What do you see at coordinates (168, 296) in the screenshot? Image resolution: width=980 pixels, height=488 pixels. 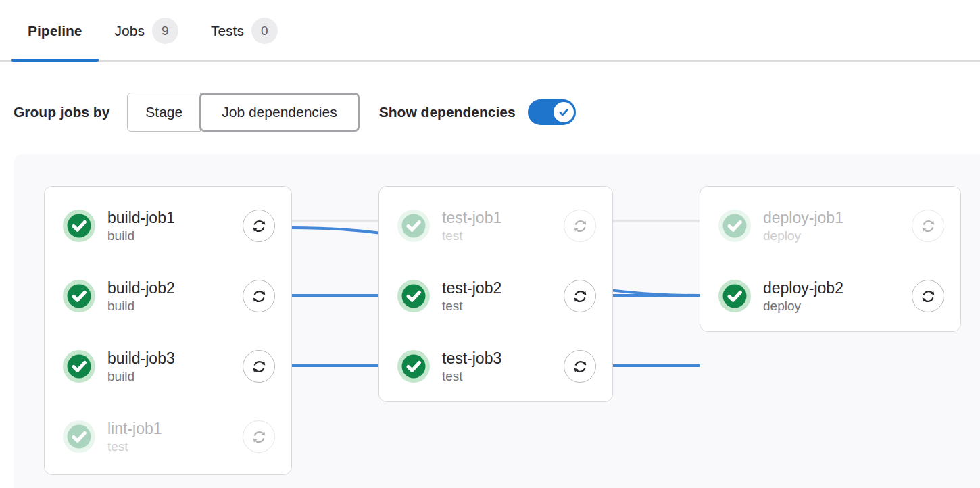 I see `job-item-build-job2: build-job2 build` at bounding box center [168, 296].